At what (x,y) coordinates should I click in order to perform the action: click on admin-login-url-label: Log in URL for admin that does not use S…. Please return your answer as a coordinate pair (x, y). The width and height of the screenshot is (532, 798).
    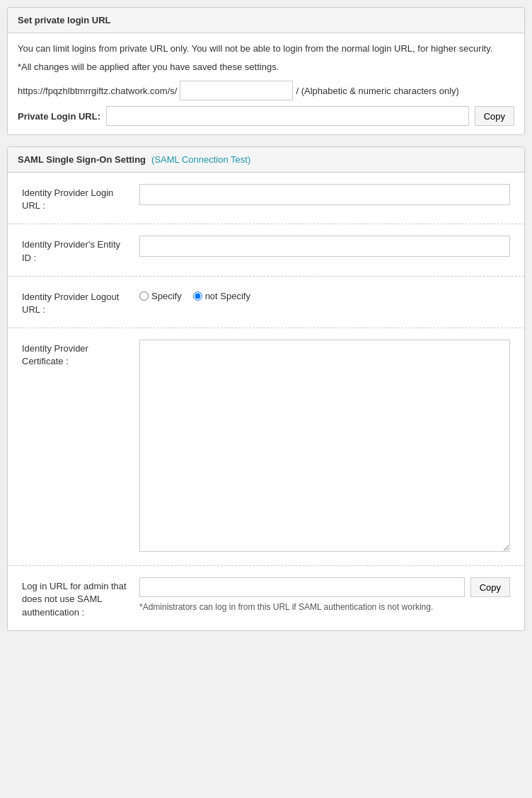
    Looking at the image, I should click on (75, 598).